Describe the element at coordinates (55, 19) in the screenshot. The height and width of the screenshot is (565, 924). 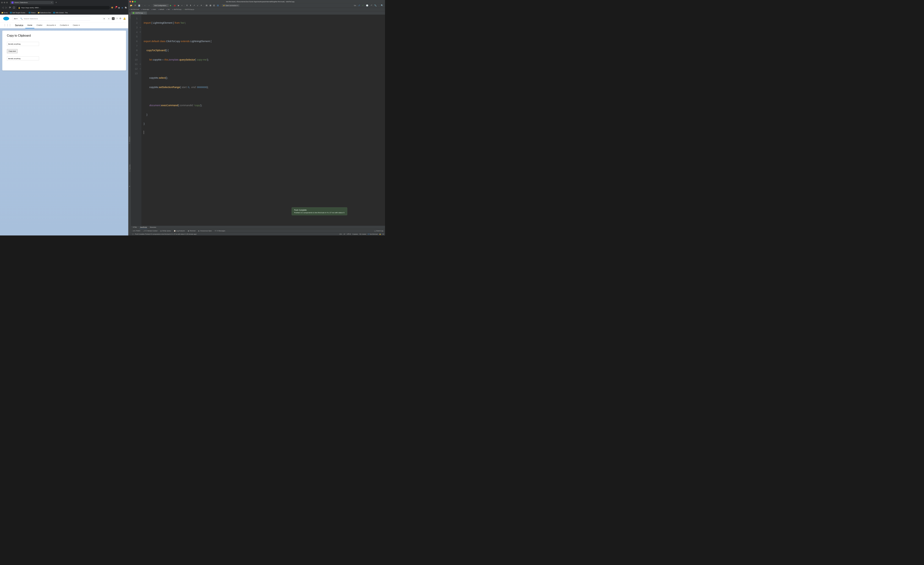
I see `search-input: 🔍Search Salesforce` at that location.